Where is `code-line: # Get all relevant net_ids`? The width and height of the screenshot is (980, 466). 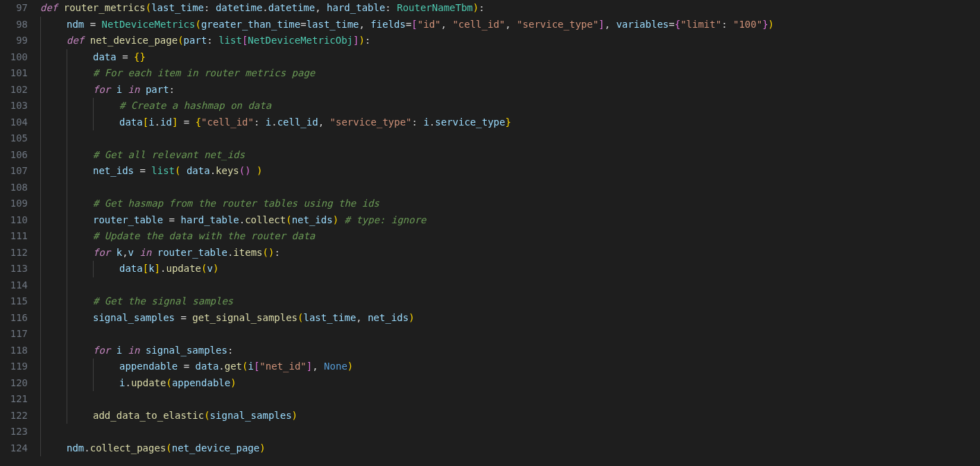 code-line: # Get all relevant net_ids is located at coordinates (510, 155).